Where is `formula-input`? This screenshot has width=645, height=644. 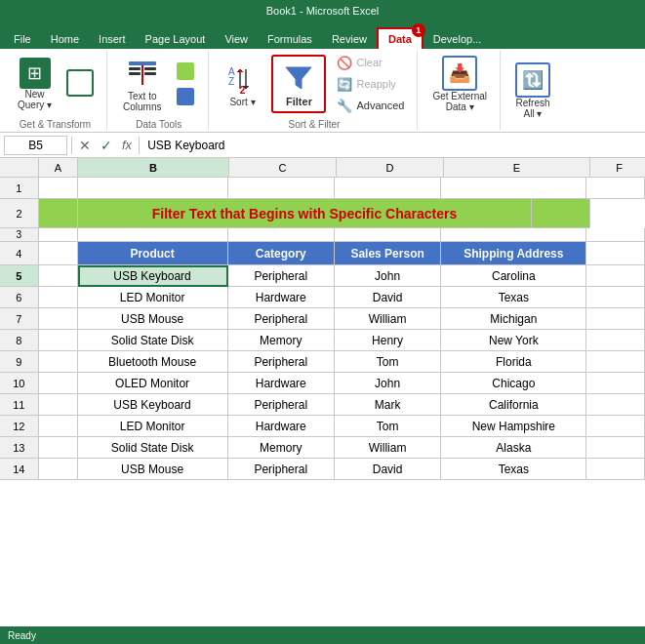
formula-input is located at coordinates (392, 145).